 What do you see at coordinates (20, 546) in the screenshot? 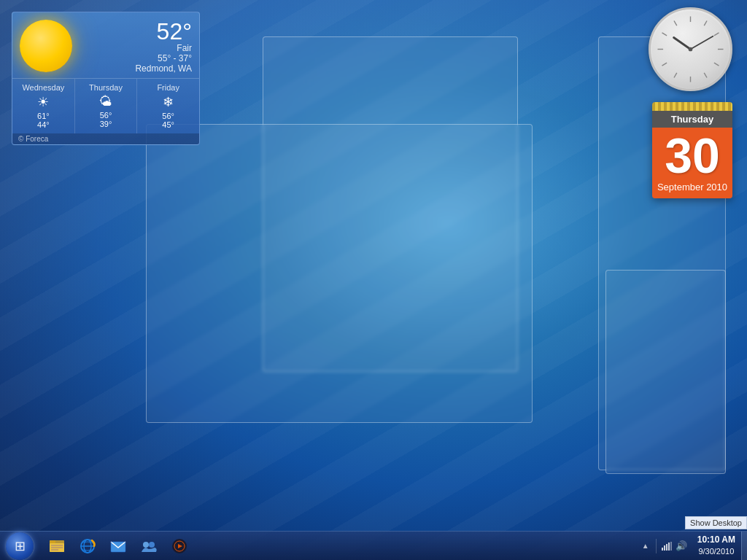
I see `start-button` at bounding box center [20, 546].